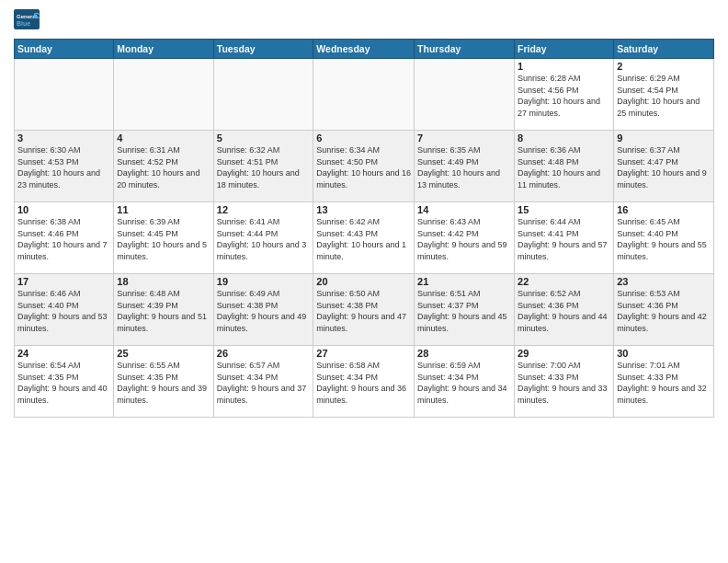 The width and height of the screenshot is (728, 563). Describe the element at coordinates (164, 310) in the screenshot. I see `day-cell: 18Sunrise: 6:48 AM Sunset: 4:39 PM Dayli…` at that location.